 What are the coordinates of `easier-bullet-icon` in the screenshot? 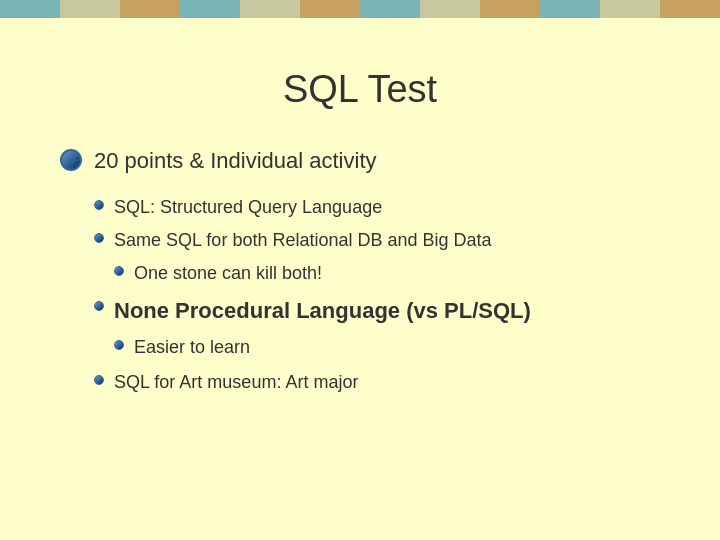 It's located at (119, 345).